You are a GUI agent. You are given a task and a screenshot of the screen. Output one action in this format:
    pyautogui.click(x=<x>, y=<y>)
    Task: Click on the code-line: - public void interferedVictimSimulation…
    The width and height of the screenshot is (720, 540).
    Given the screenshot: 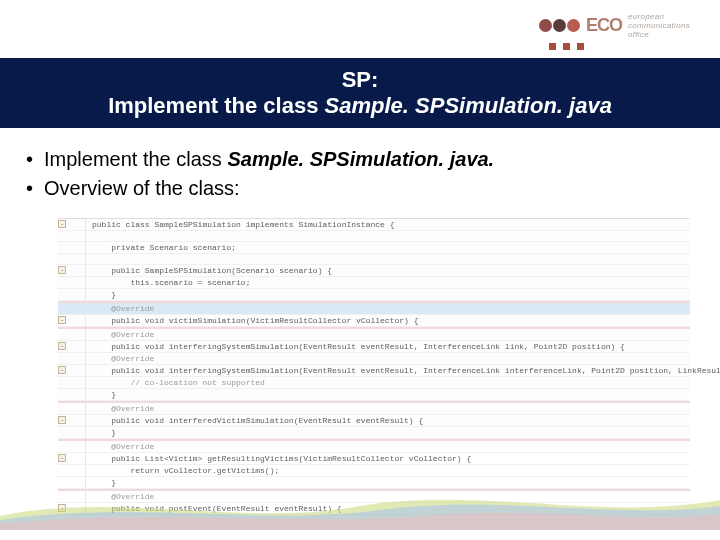 What is the action you would take?
    pyautogui.click(x=374, y=421)
    